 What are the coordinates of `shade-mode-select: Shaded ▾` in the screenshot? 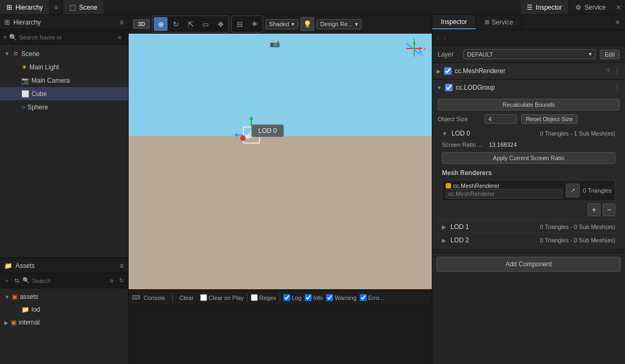 It's located at (282, 25).